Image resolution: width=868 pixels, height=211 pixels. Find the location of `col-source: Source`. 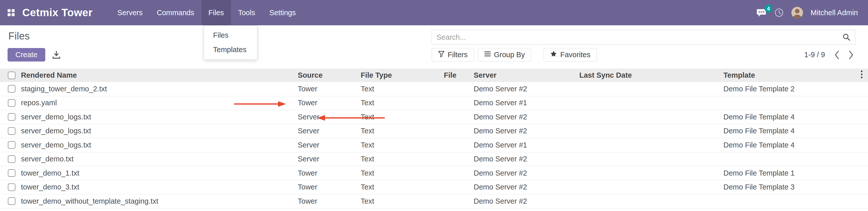

col-source: Source is located at coordinates (327, 76).